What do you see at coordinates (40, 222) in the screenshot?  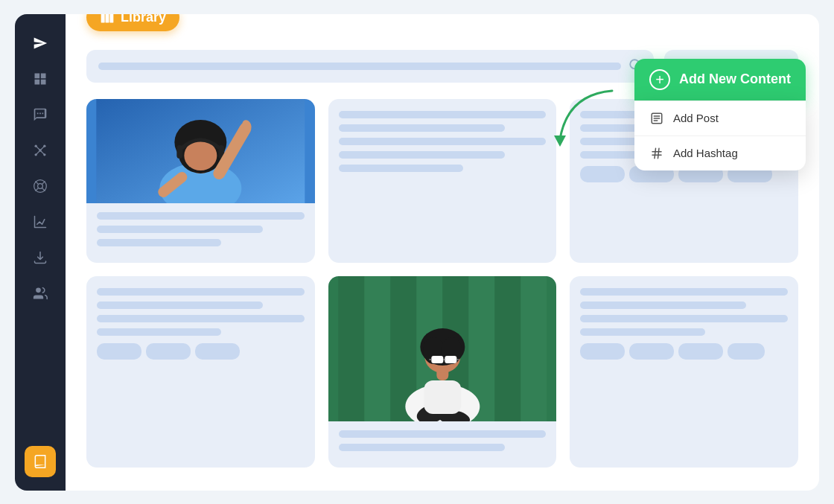 I see `sidebar-item-analytics` at bounding box center [40, 222].